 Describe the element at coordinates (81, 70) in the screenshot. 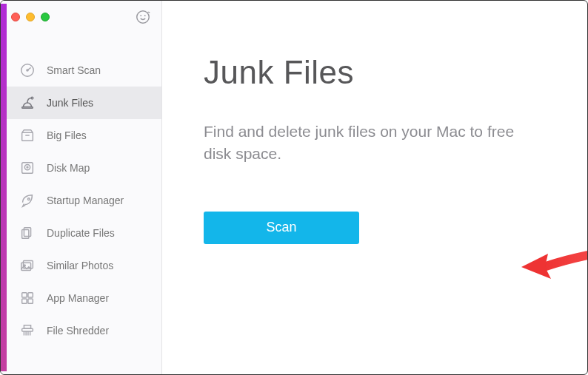

I see `sidebar-item-smart-scan: Smart Scan` at that location.